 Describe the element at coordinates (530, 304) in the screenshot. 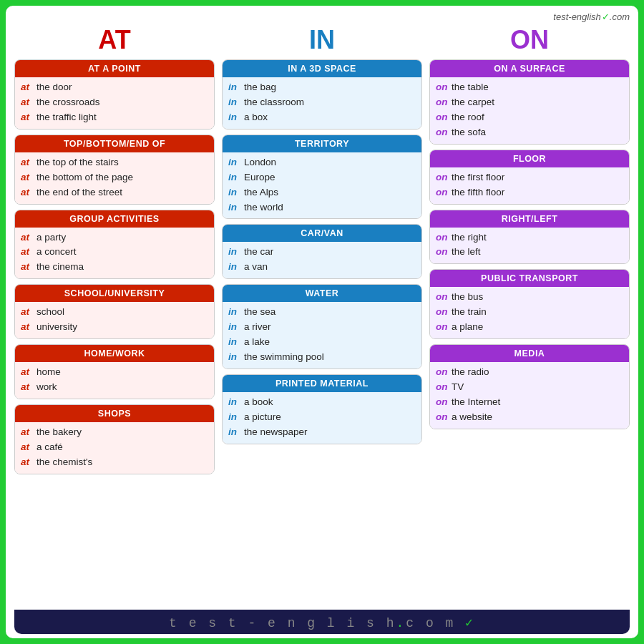

I see `section-public-transport: PUBLIC TRANSPORTon the buson the trainon…` at that location.